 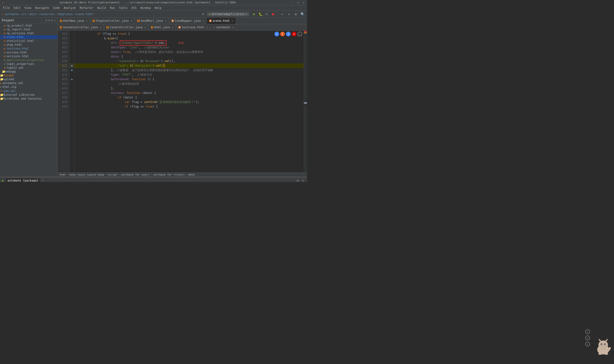 I want to click on debug-button: 🐛, so click(x=260, y=14).